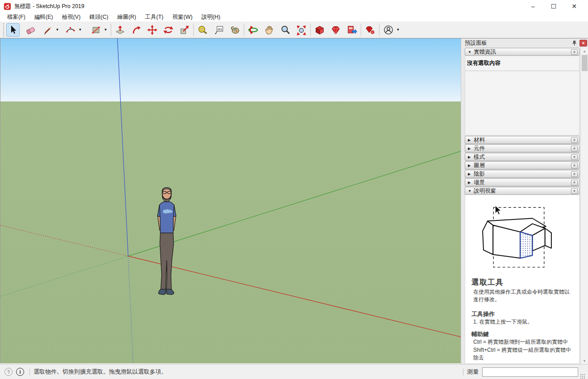 The height and width of the screenshot is (379, 588). Describe the element at coordinates (584, 51) in the screenshot. I see `scroll-up-icon: ▲` at that location.